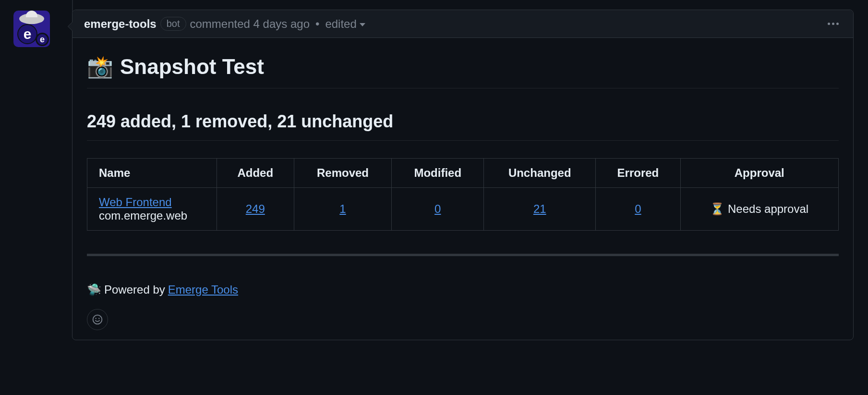 This screenshot has width=868, height=395. Describe the element at coordinates (463, 65) in the screenshot. I see `title-row: 📸 Snapshot Test` at that location.